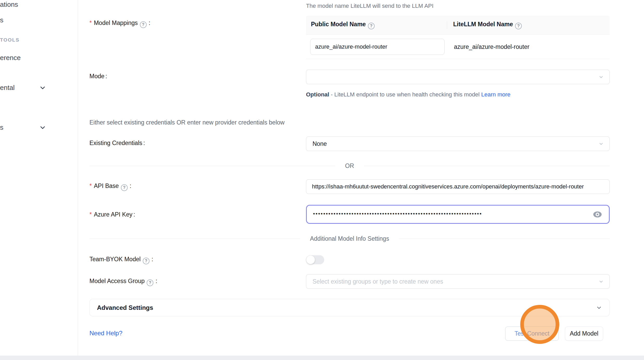 This screenshot has width=644, height=360. I want to click on public-model-name-input, so click(378, 47).